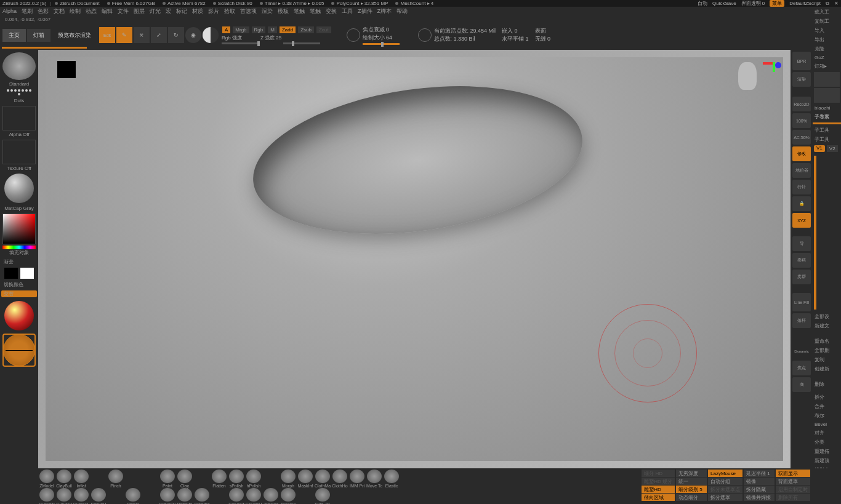 This screenshot has width=841, height=504. Describe the element at coordinates (176, 35) in the screenshot. I see `rotate-mode-button: ↻` at that location.